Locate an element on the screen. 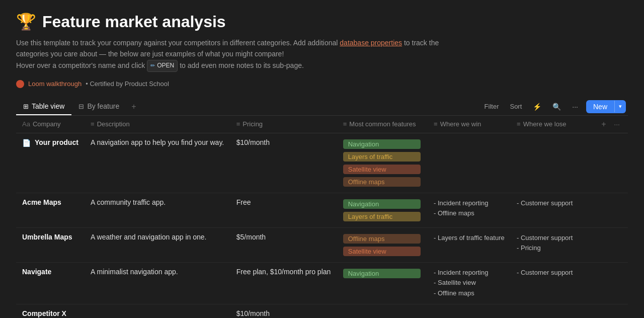  loom-icon is located at coordinates (20, 84).